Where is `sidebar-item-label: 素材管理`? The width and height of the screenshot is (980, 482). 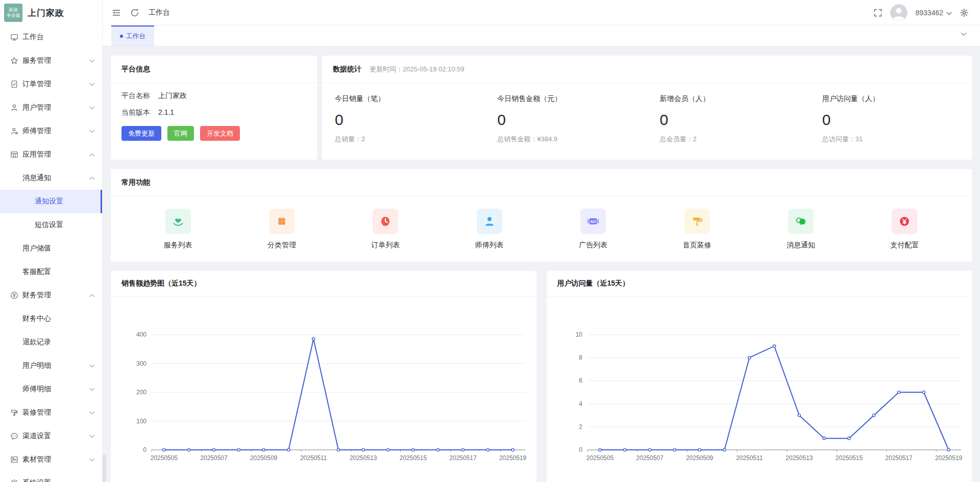
sidebar-item-label: 素材管理 is located at coordinates (56, 460).